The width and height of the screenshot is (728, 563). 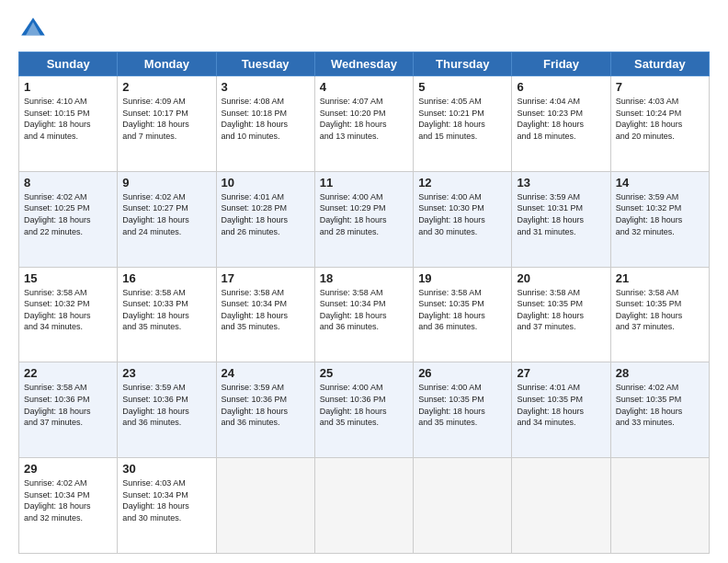 What do you see at coordinates (660, 373) in the screenshot?
I see `day-number: 28` at bounding box center [660, 373].